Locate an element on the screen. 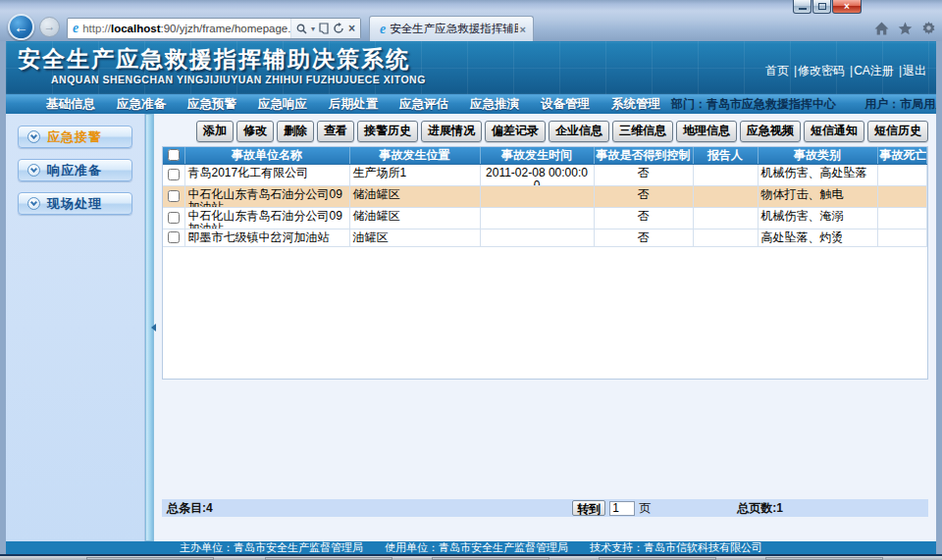 The width and height of the screenshot is (942, 560). home-icon is located at coordinates (881, 28).